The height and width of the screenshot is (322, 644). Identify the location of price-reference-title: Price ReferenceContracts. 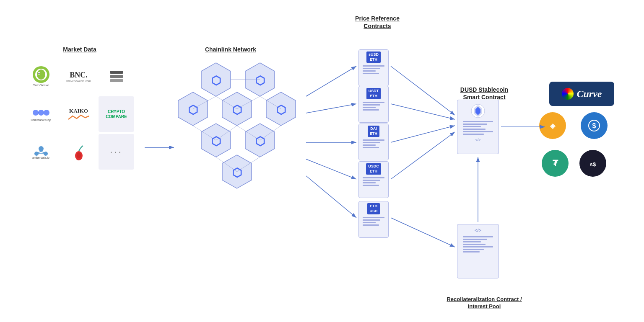
(377, 22).